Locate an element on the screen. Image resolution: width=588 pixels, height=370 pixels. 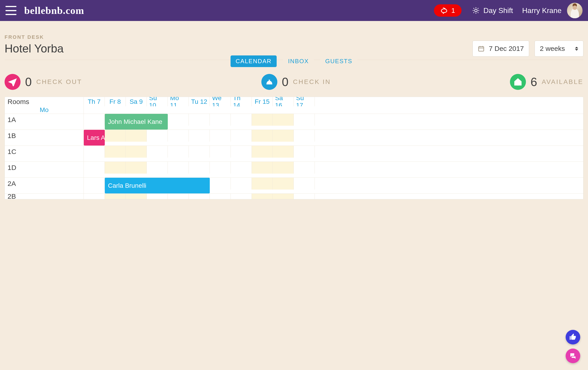
day-header: Su 17 is located at coordinates (304, 102).